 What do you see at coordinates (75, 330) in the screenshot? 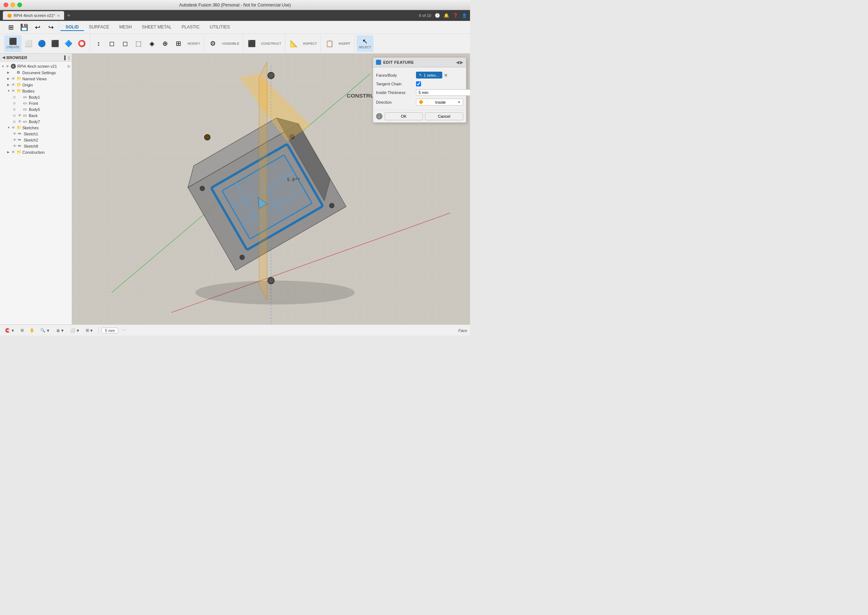
I see `bottom-view-button: ⬜ ▼` at bounding box center [75, 330].